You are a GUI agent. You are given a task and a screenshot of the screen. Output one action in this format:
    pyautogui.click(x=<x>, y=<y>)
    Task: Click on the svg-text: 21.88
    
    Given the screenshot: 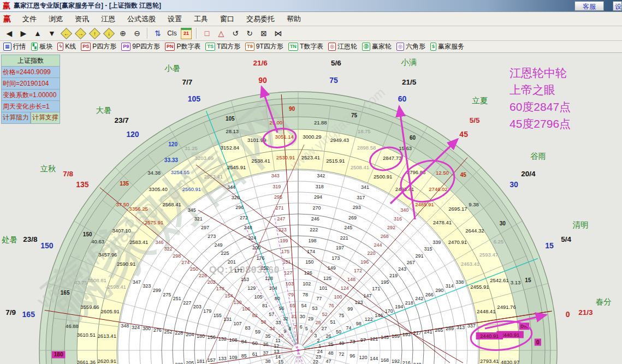 What is the action you would take?
    pyautogui.click(x=321, y=122)
    